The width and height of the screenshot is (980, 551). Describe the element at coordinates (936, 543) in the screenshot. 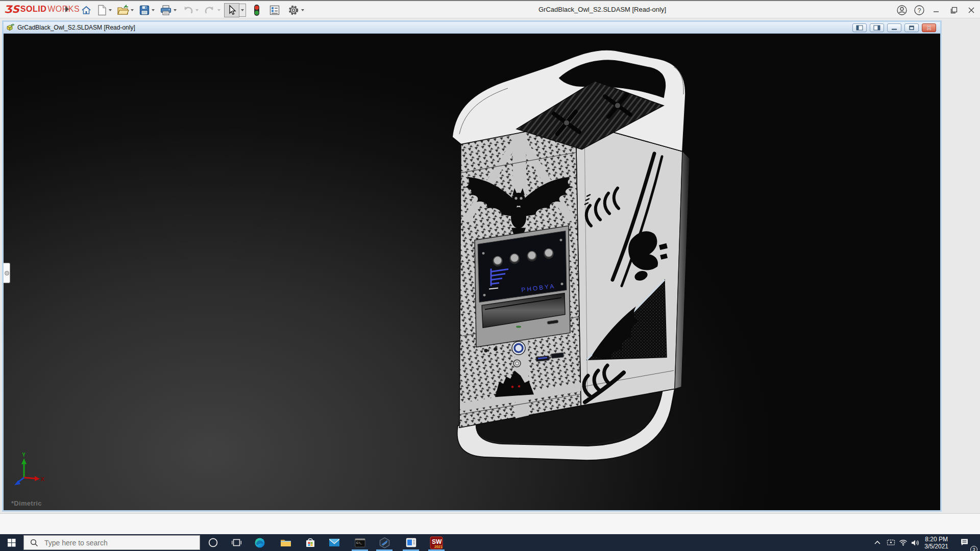

I see `taskbar-clock: 8:20 PM 3/5/2021` at that location.